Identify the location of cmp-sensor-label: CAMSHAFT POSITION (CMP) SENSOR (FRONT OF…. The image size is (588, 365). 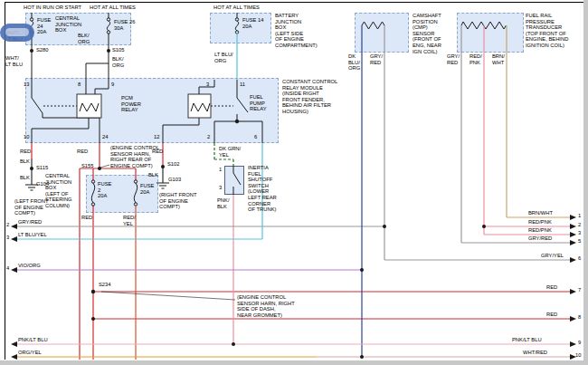
(427, 34).